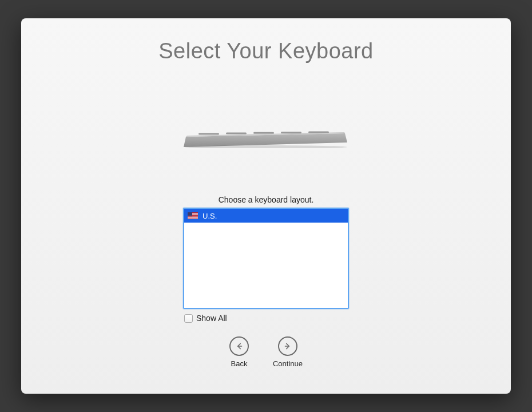  What do you see at coordinates (239, 364) in the screenshot?
I see `back-label: Back` at bounding box center [239, 364].